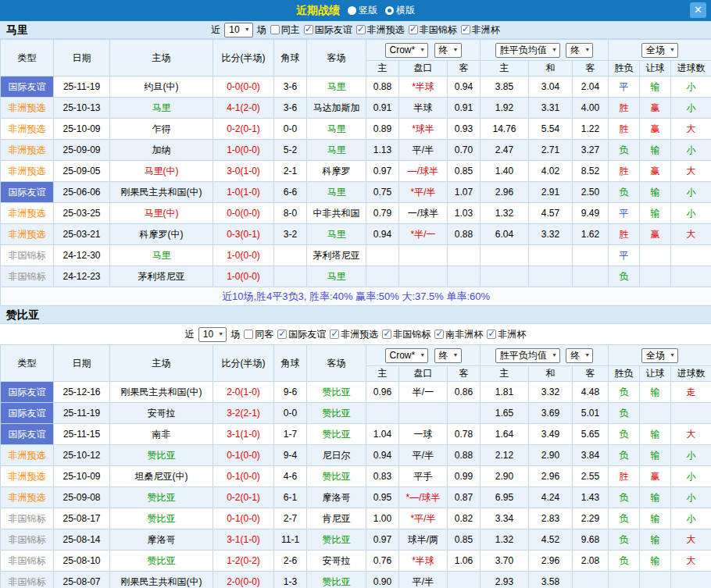 This screenshot has width=711, height=588. I want to click on corners: 3-6, so click(291, 108).